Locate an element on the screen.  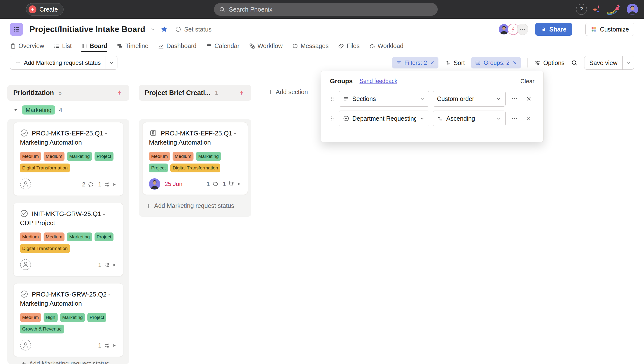
hamburger-menu-icon is located at coordinates (14, 10).